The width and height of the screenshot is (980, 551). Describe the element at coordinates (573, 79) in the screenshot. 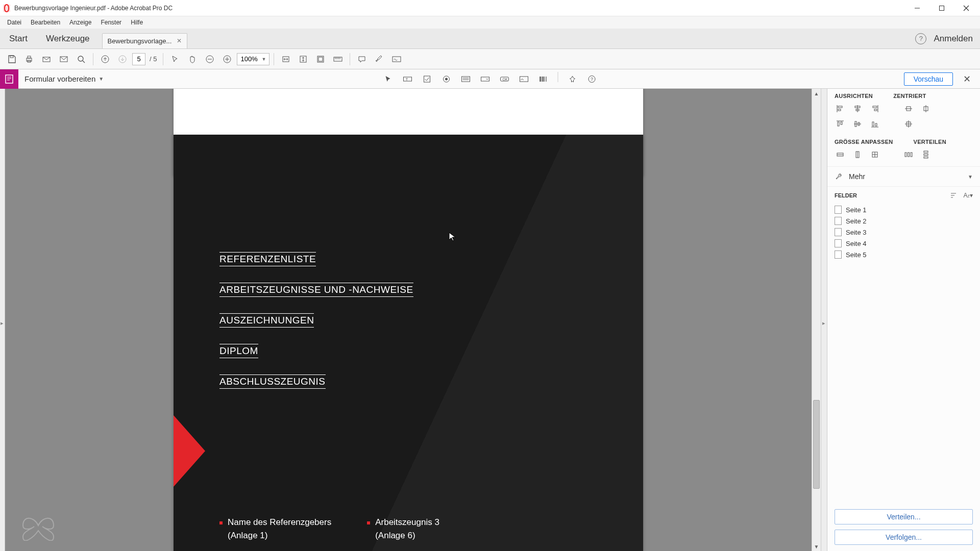

I see `pin-icon` at that location.